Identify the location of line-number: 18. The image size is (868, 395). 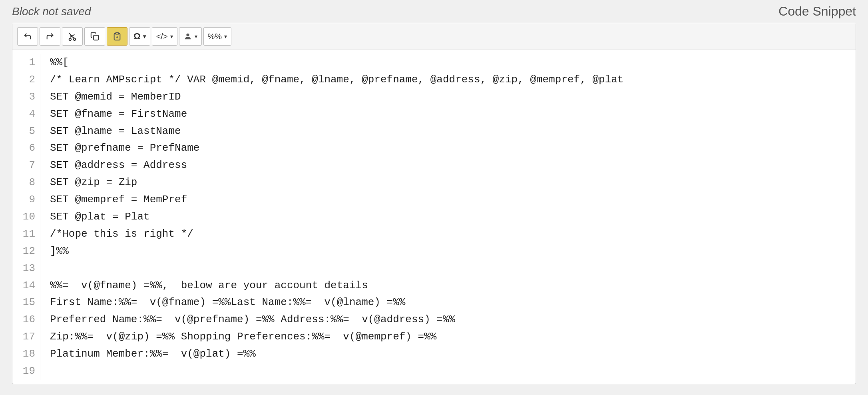
(26, 354).